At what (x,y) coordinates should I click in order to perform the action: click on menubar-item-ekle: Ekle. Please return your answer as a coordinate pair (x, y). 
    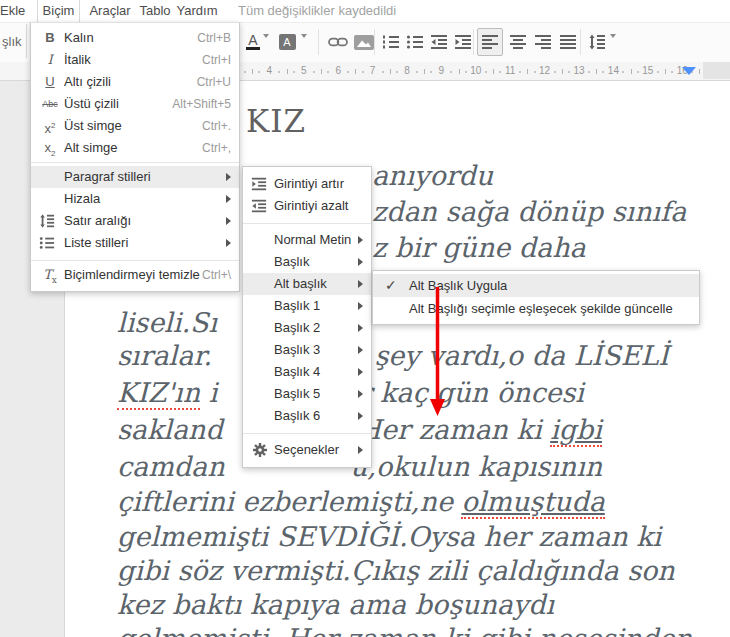
    Looking at the image, I should click on (12, 11).